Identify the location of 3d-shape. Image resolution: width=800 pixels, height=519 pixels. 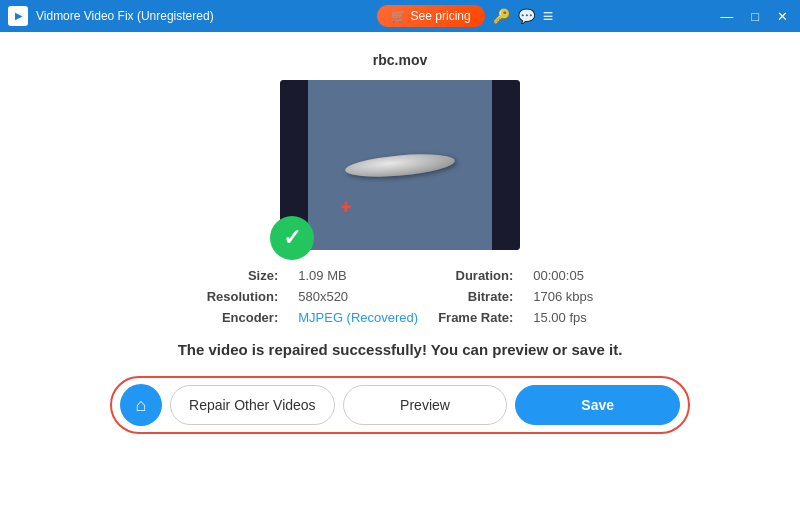
(400, 165).